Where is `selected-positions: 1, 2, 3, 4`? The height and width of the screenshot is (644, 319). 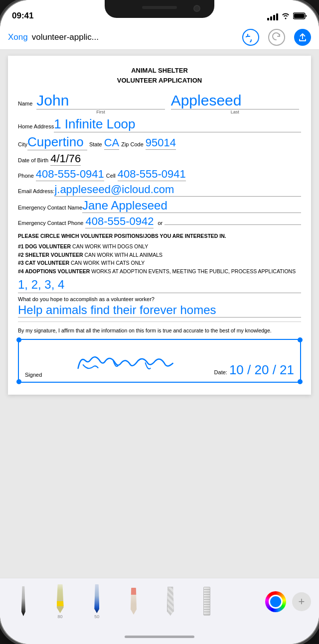
selected-positions: 1, 2, 3, 4 is located at coordinates (160, 286).